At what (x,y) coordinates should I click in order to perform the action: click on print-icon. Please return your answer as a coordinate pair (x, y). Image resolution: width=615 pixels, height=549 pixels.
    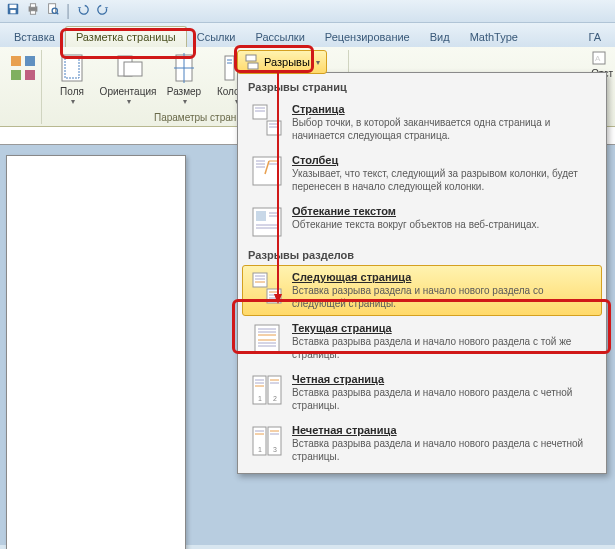
    Looking at the image, I should click on (33, 11).